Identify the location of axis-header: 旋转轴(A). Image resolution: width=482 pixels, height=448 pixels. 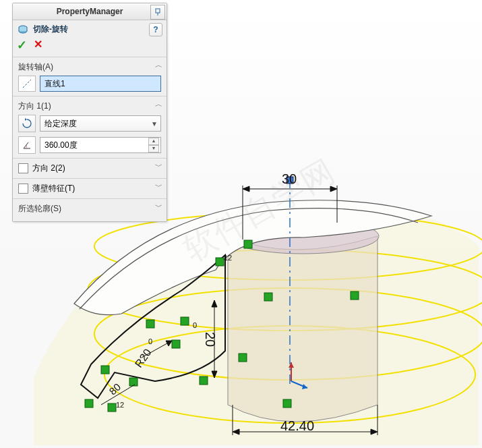
(90, 67).